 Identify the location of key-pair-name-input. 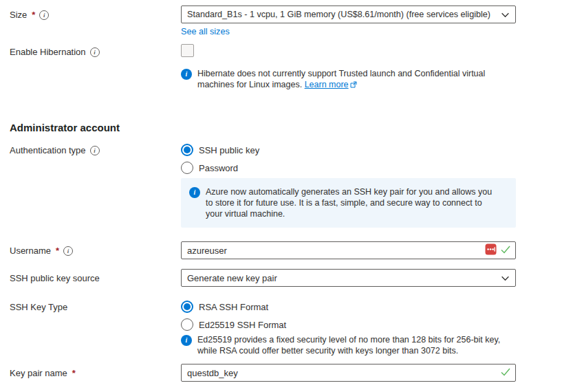
(348, 373).